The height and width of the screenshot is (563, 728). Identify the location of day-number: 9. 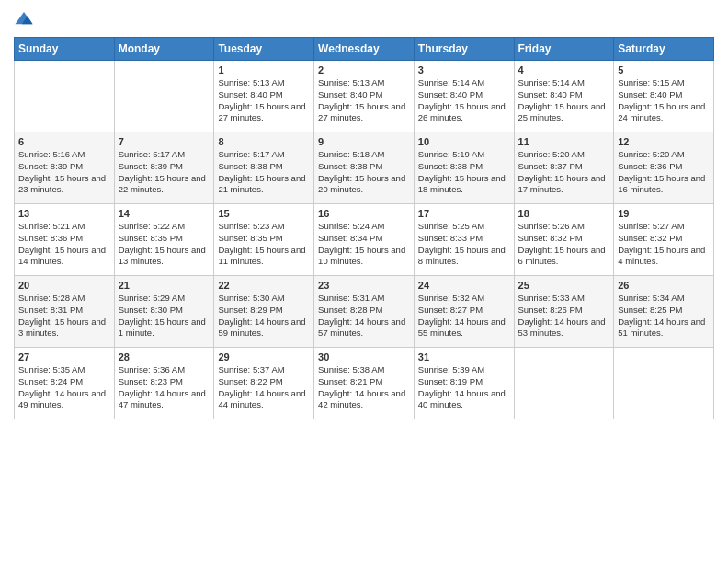
(364, 142).